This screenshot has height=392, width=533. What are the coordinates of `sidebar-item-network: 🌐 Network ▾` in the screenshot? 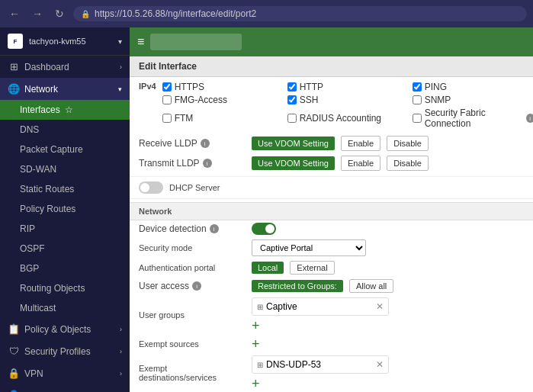 It's located at (65, 88).